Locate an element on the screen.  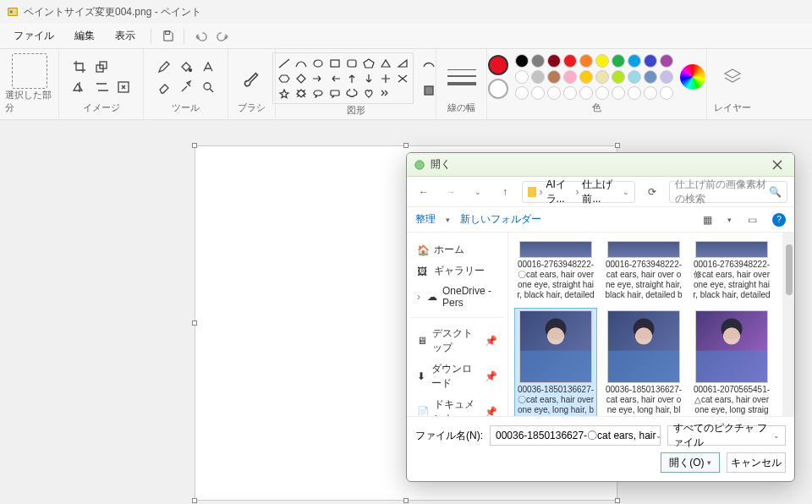
sidebar-home: 🏠ホーム is located at coordinates (457, 250).